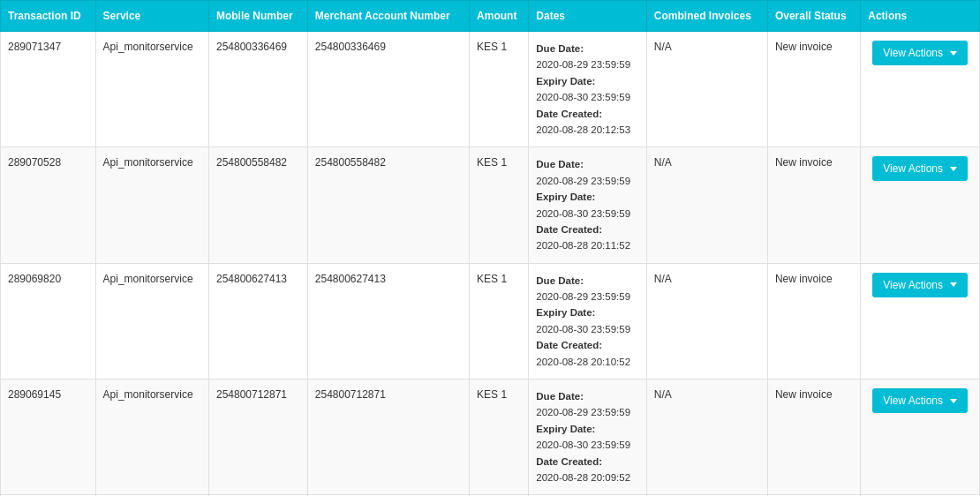 This screenshot has height=496, width=980. Describe the element at coordinates (588, 470) in the screenshot. I see `date-created: Date Created: 2020-08-28 20:09:52` at that location.